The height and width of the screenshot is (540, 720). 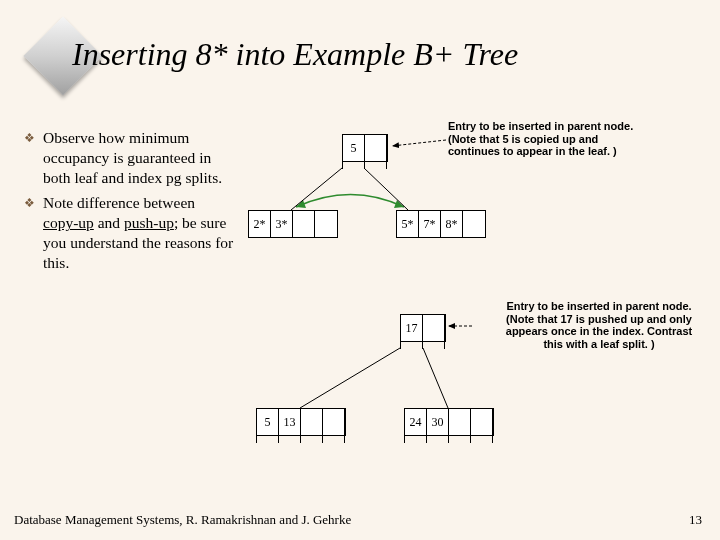 What do you see at coordinates (301, 422) in the screenshot?
I see `index-node-left: 5 13` at bounding box center [301, 422].